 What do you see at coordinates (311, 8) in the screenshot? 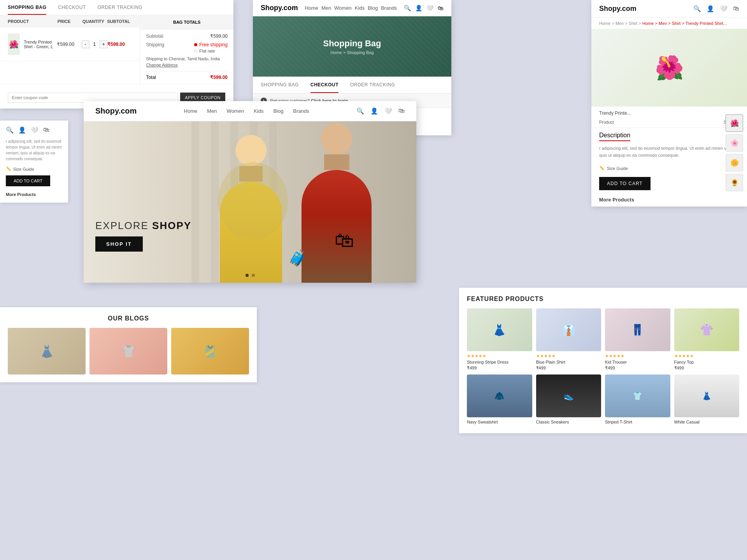
I see `checkout-nav-home: Home` at bounding box center [311, 8].